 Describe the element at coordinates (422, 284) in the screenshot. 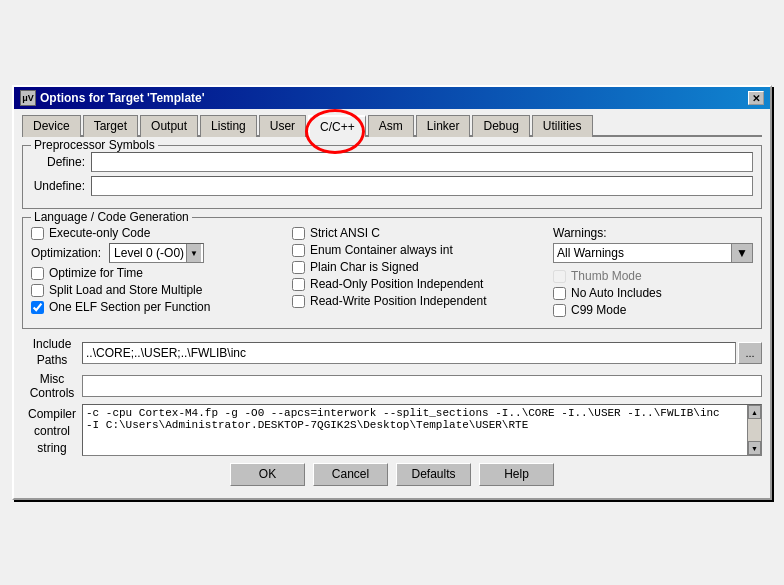

I see `readonly-pos-row: Read-Only Position Independent` at that location.